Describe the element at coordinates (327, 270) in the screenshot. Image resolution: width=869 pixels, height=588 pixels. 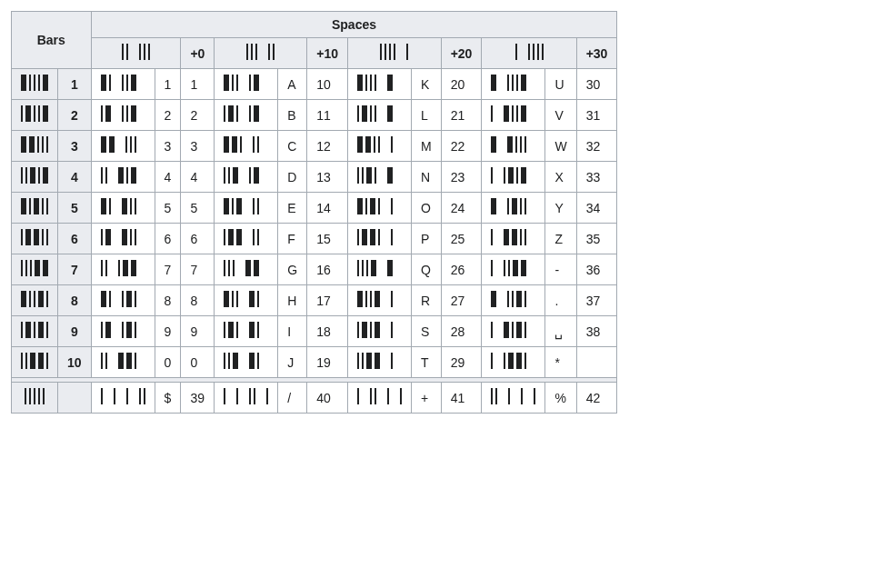
I see `cell-value: 16` at that location.